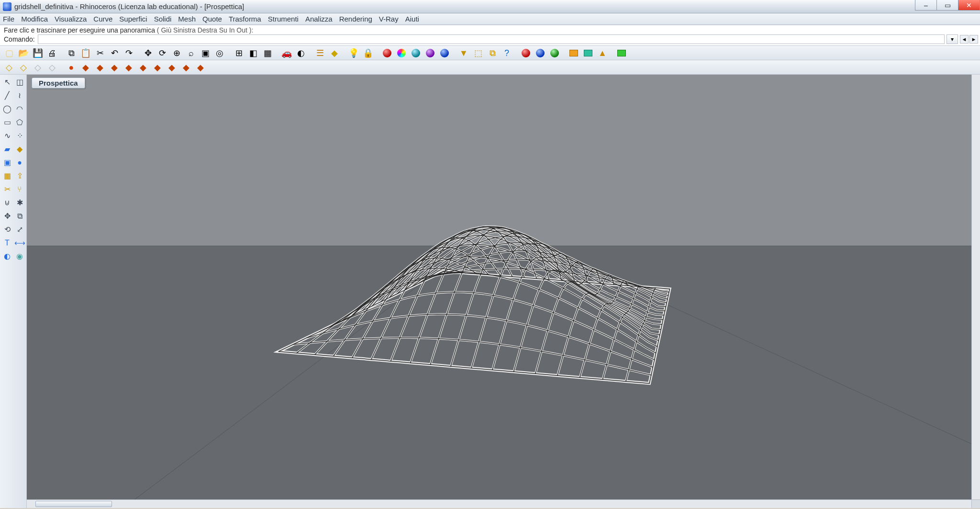 The width and height of the screenshot is (980, 509). What do you see at coordinates (445, 53) in the screenshot?
I see `mat-blue-icon` at bounding box center [445, 53].